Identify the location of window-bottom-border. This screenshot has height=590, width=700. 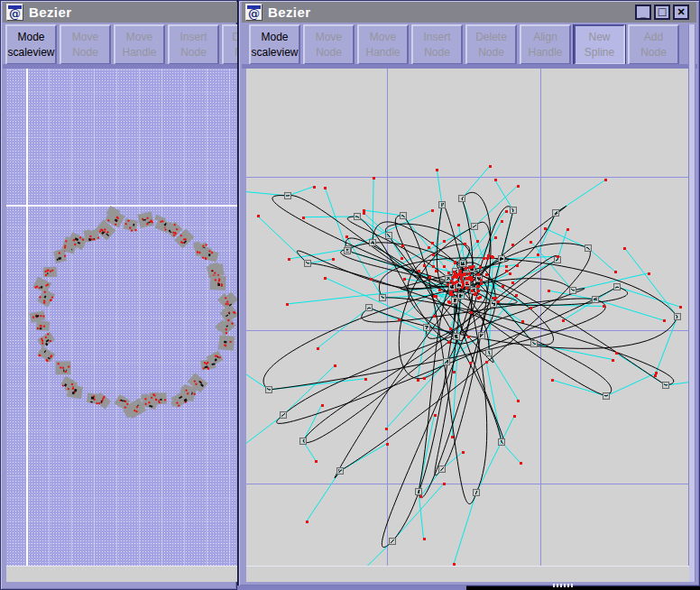
(352, 588).